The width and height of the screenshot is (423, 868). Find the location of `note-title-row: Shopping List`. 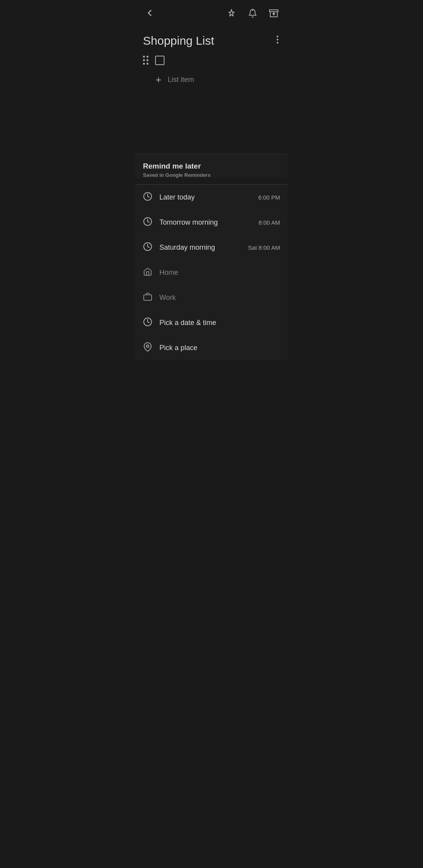

note-title-row: Shopping List is located at coordinates (212, 39).